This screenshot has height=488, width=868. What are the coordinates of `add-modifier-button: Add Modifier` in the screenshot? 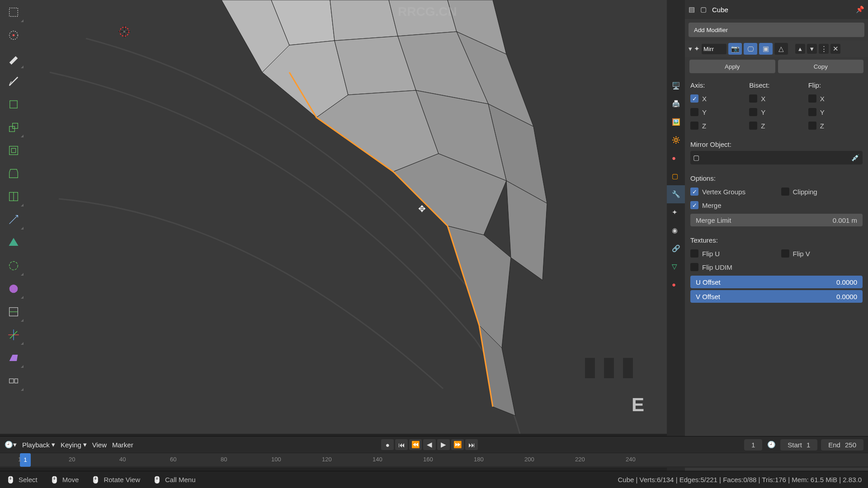 It's located at (777, 30).